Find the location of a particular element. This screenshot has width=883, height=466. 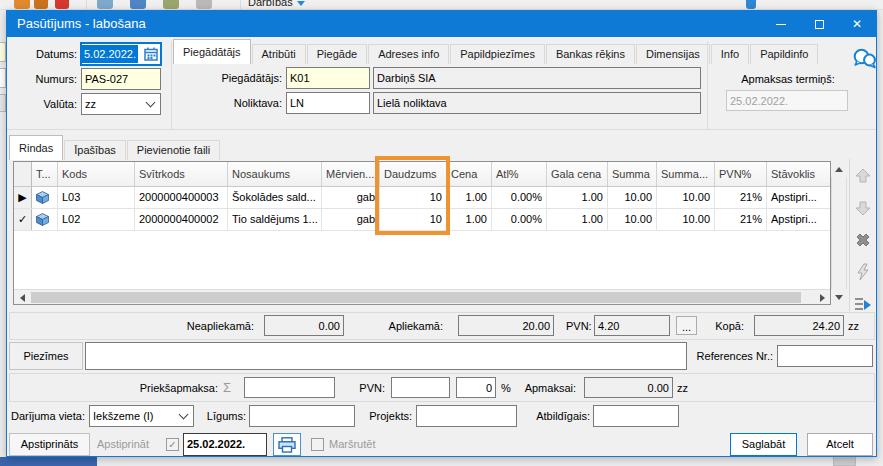

lightning-icon is located at coordinates (863, 272).